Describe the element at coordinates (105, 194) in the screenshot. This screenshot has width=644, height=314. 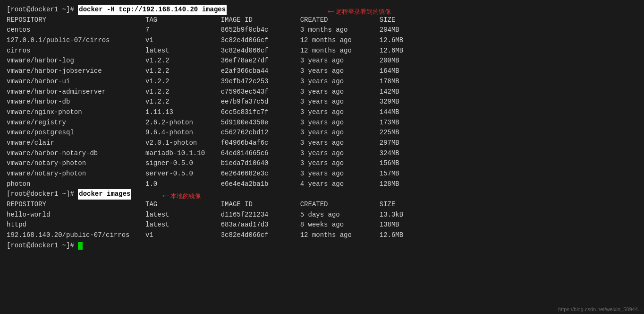
I see `command-2-text: docker images` at that location.